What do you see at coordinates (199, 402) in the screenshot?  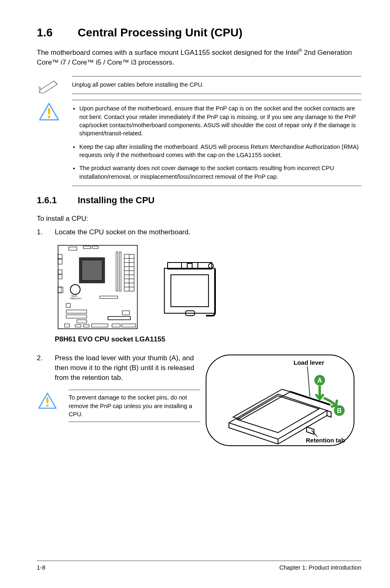 I see `step2-row: 2. Press the load lever with your thumb …` at bounding box center [199, 402].